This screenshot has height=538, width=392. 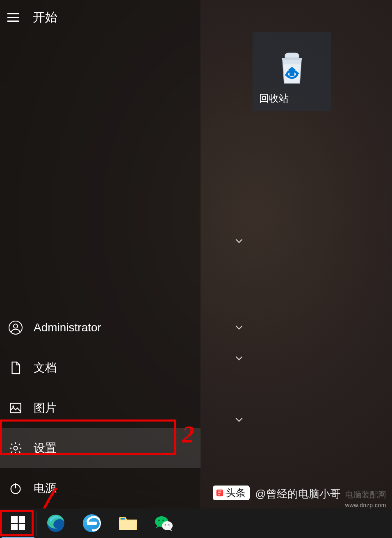 I want to click on gear-icon, so click(x=16, y=448).